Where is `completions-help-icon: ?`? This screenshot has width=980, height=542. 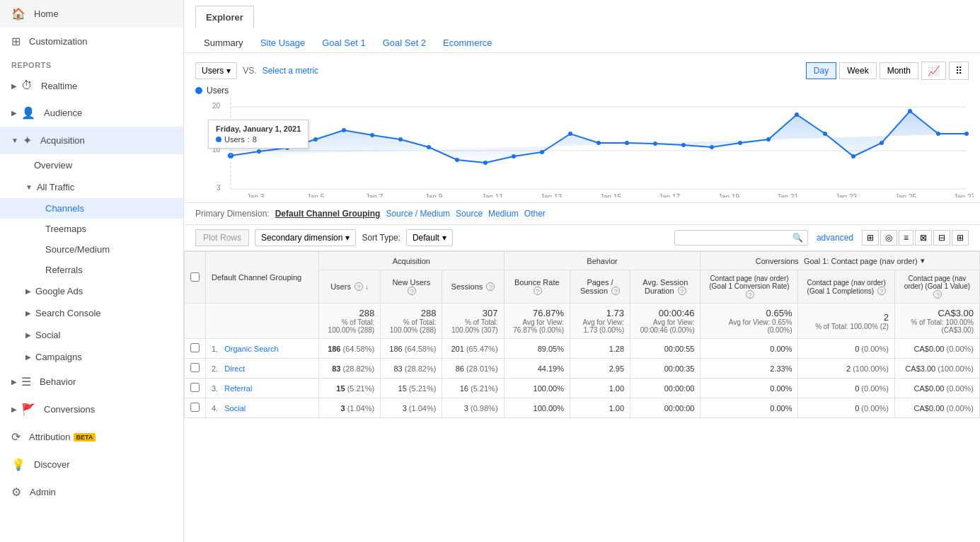
completions-help-icon: ? is located at coordinates (882, 291).